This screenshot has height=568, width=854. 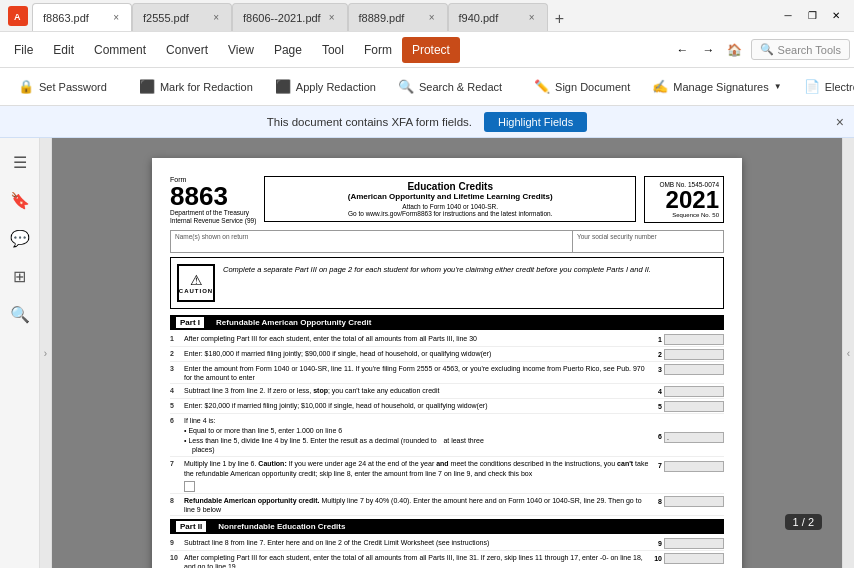 I want to click on back-button: ←, so click(x=683, y=50).